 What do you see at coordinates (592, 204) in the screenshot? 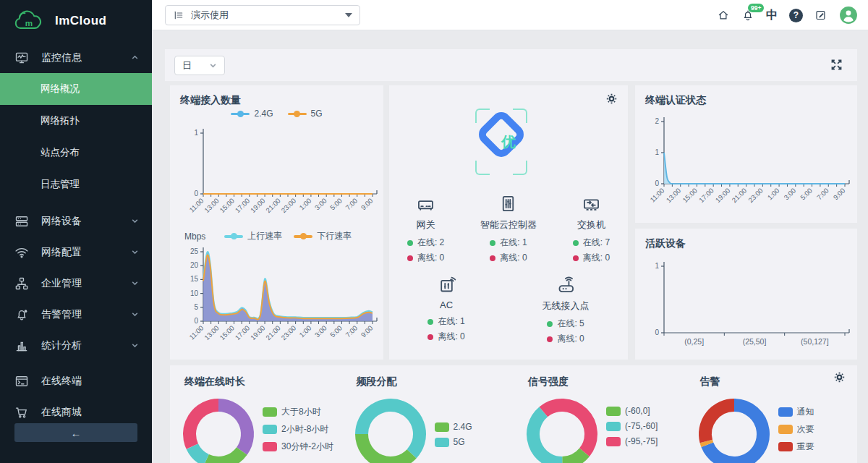
I see `switch-icon` at bounding box center [592, 204].